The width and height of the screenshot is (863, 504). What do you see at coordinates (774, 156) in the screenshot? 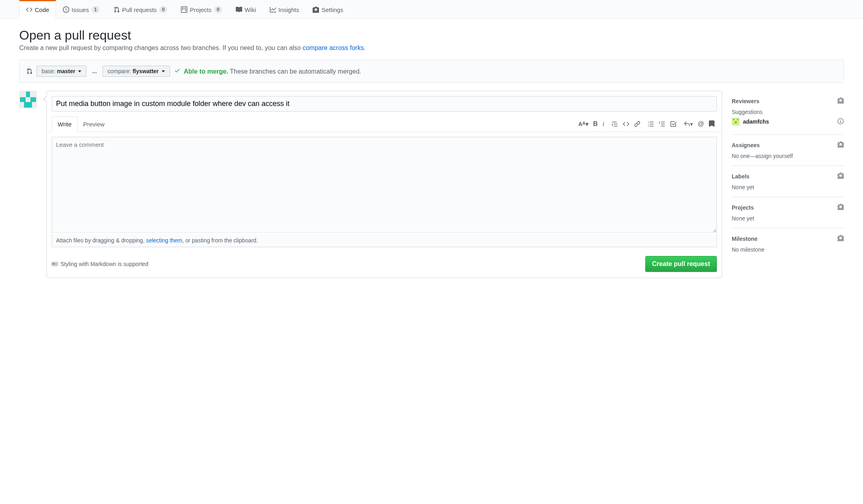
I see `assign-yourself-link: assign yourself` at bounding box center [774, 156].